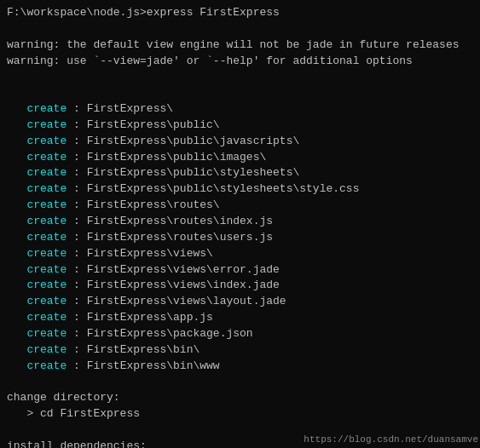 The height and width of the screenshot is (448, 480). Describe the element at coordinates (153, 204) in the screenshot. I see `create-path: FirstExpress\routes\` at that location.